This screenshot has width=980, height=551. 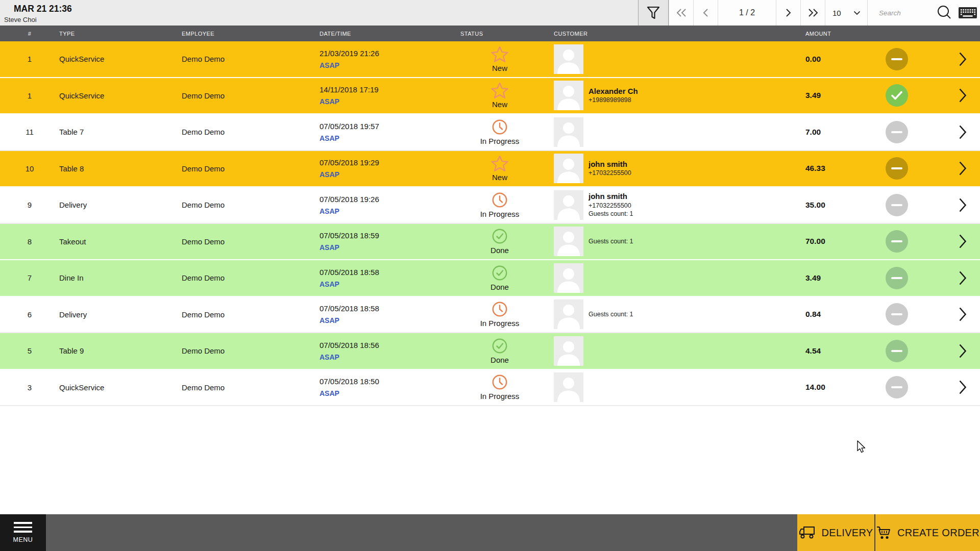 I want to click on customer-name: Alexander Ch, so click(x=614, y=92).